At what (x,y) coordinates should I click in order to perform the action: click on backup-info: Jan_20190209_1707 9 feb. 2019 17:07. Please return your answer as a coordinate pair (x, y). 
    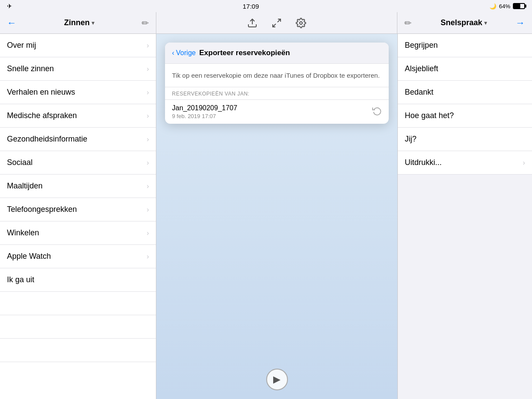
    Looking at the image, I should click on (272, 112).